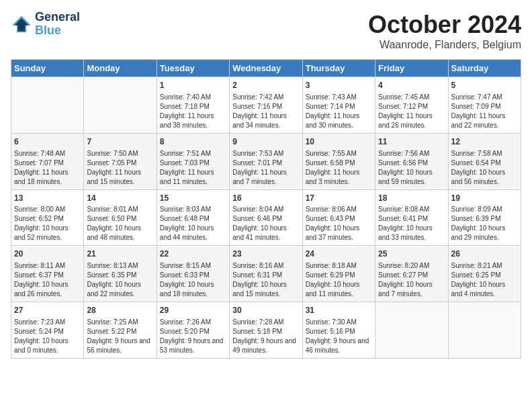 The height and width of the screenshot is (411, 532). What do you see at coordinates (193, 224) in the screenshot?
I see `day-info: Sunrise: 8:03 AM Sunset: 6:48 PM Dayligh…` at bounding box center [193, 224].